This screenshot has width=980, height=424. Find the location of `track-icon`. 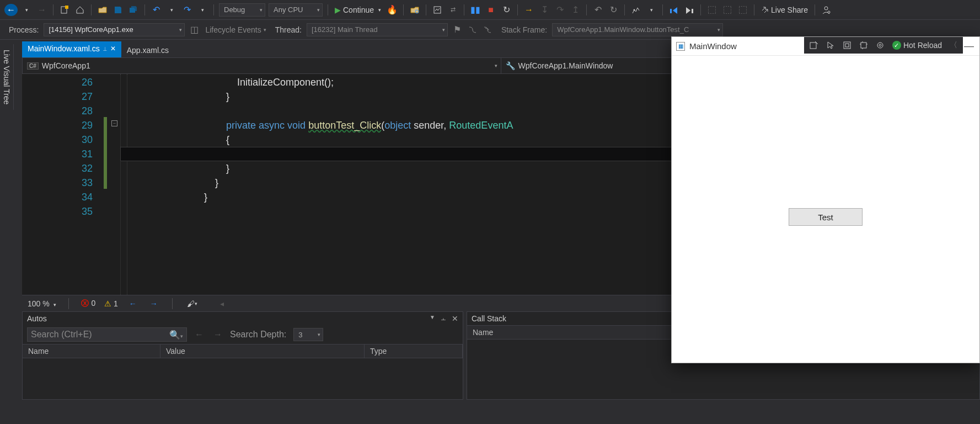

track-icon is located at coordinates (864, 45).